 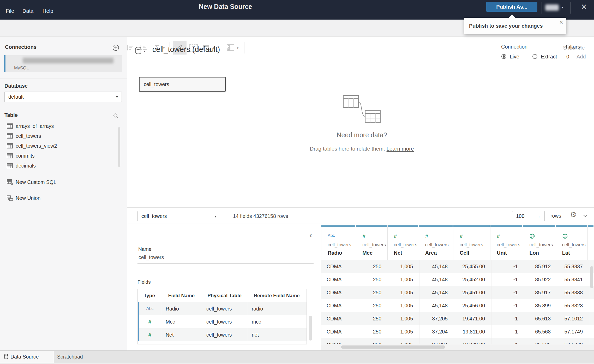 What do you see at coordinates (542, 253) in the screenshot?
I see `column-field-name: Lon` at bounding box center [542, 253].